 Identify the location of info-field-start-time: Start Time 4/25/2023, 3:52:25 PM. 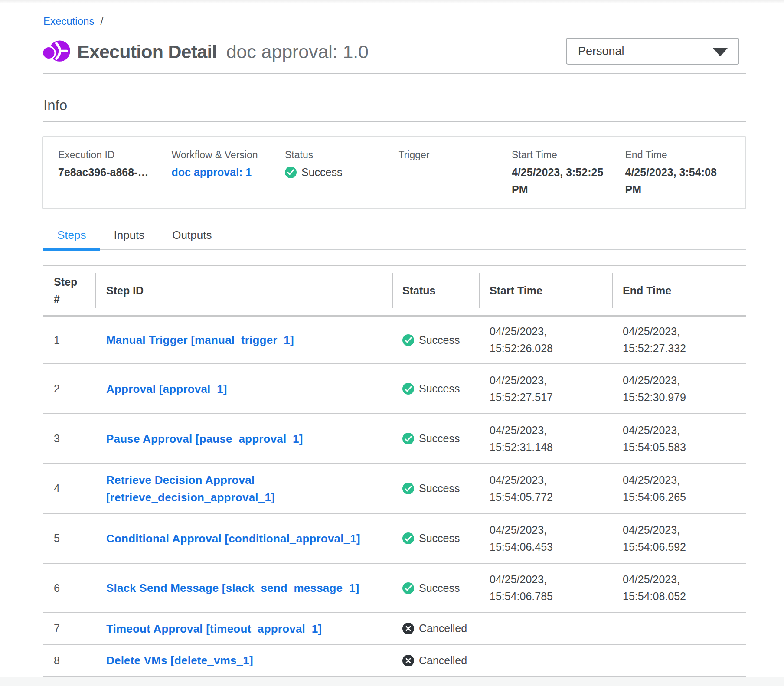
(568, 179).